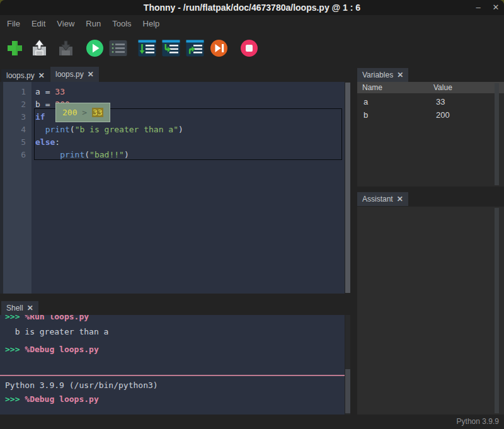  What do you see at coordinates (431, 102) in the screenshot?
I see `variable-row-a: a33` at bounding box center [431, 102].